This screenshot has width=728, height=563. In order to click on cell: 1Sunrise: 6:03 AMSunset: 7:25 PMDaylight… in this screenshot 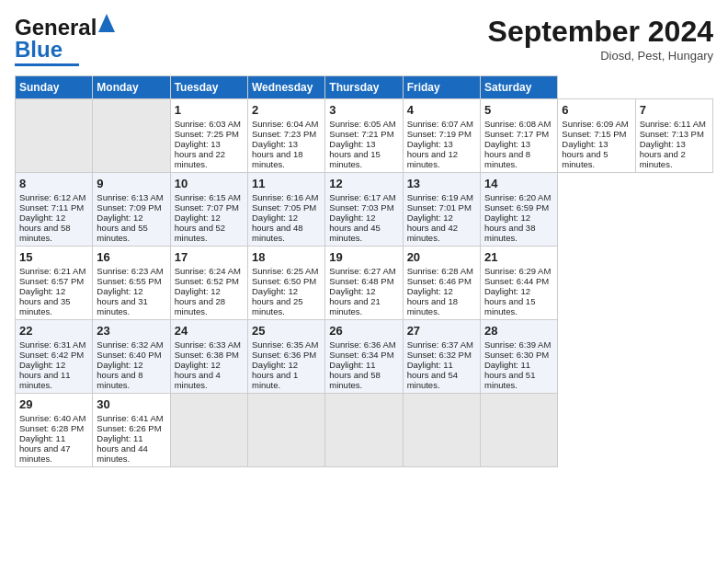, I will do `click(209, 136)`.